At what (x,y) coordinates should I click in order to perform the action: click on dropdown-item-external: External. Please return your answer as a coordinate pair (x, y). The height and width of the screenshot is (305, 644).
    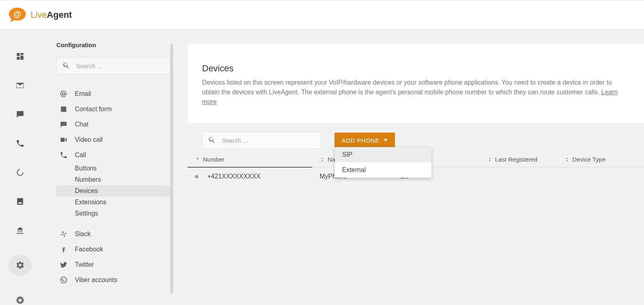
    Looking at the image, I should click on (383, 170).